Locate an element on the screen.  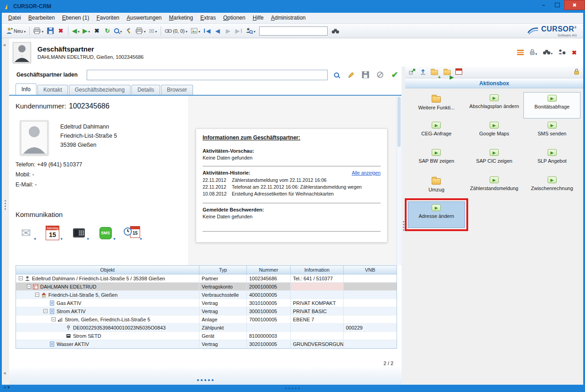
new-button: Neu is located at coordinates (16, 31).